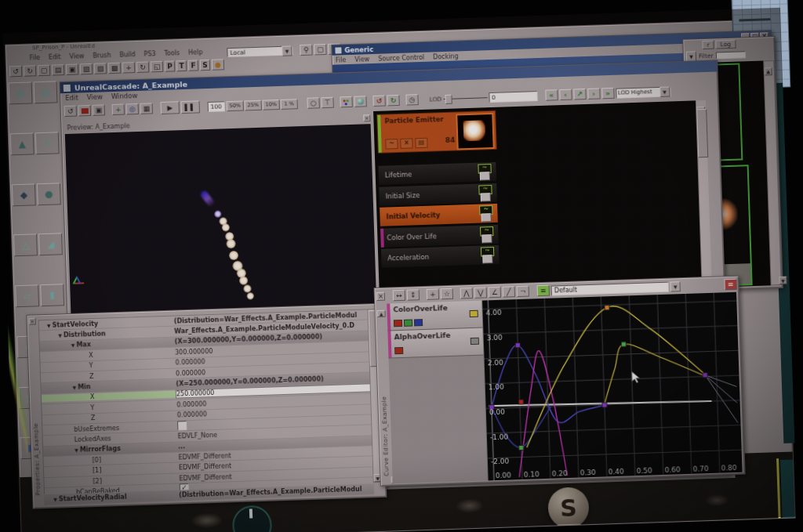 This screenshot has height=532, width=803. What do you see at coordinates (221, 219) in the screenshot?
I see `preview-viewport` at bounding box center [221, 219].